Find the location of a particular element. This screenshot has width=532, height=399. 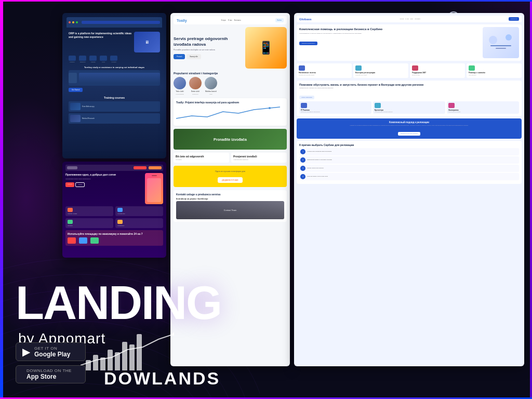

sc-right-header-btn: Связаться is located at coordinates (514, 19).